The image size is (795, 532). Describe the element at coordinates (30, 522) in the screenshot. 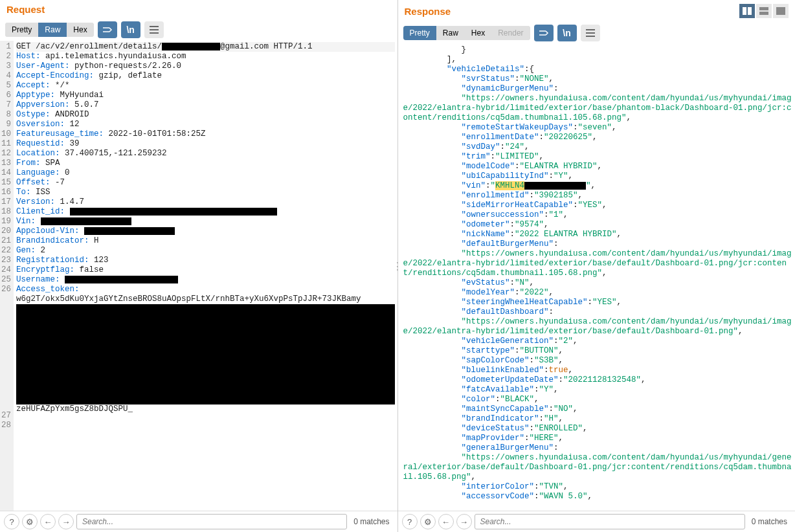

I see `request-settings-button: ⚙` at that location.